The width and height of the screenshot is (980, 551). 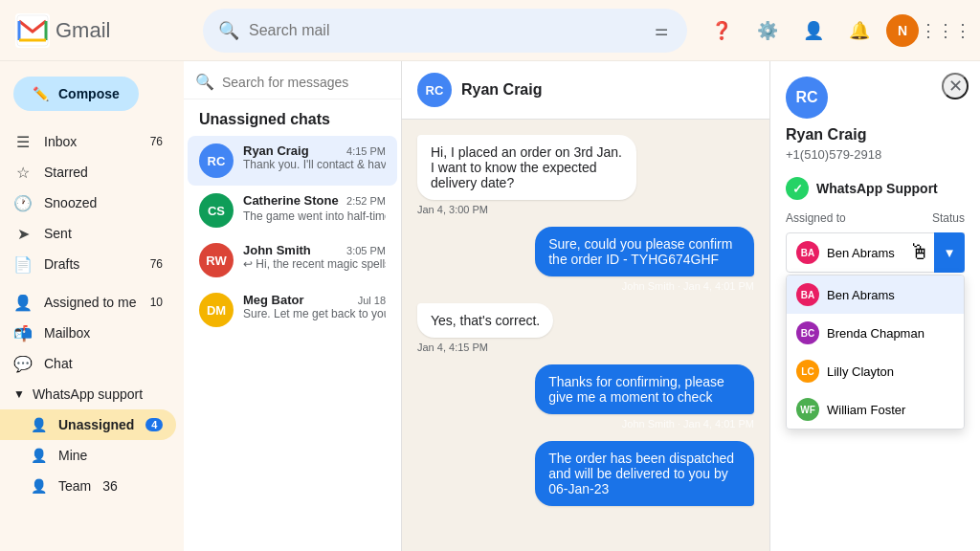 I want to click on sidebar-item-mine: 👤 Mine, so click(x=88, y=455).